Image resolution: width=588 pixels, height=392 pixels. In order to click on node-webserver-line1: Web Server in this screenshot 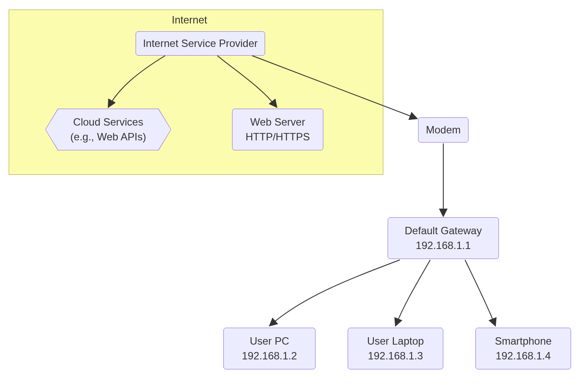, I will do `click(278, 122)`.